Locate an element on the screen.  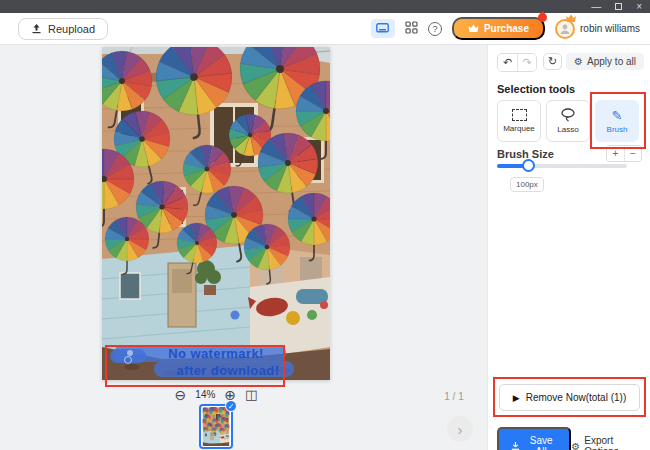
flame-badge-icon is located at coordinates (542, 18).